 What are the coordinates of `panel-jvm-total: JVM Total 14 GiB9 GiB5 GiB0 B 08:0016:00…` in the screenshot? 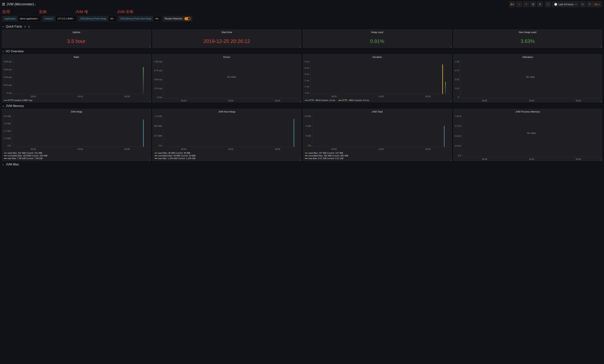 It's located at (377, 135).